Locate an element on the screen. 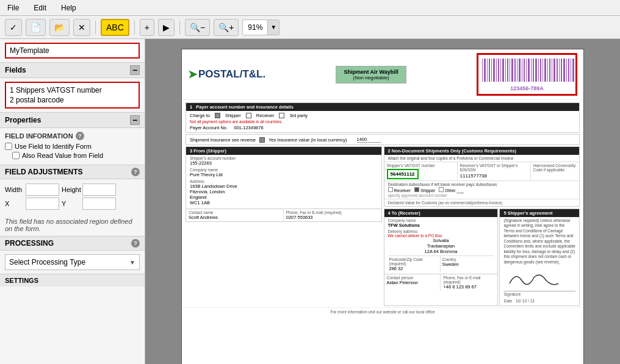  width-input is located at coordinates (43, 190).